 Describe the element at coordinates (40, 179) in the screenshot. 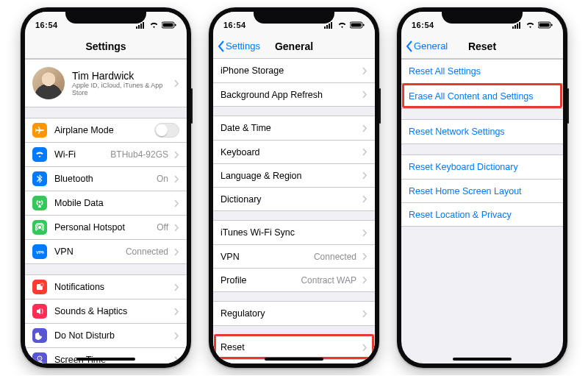

I see `bluetooth-icon` at that location.